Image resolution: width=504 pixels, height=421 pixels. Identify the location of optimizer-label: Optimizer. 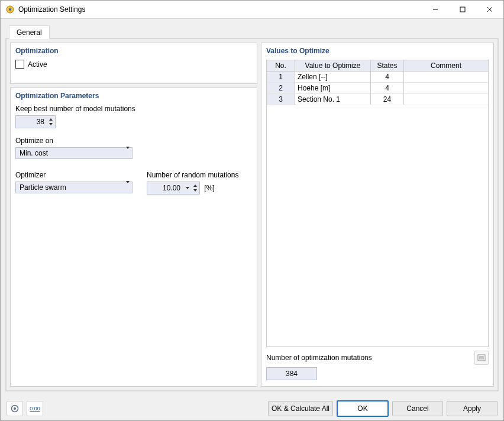
(78, 175).